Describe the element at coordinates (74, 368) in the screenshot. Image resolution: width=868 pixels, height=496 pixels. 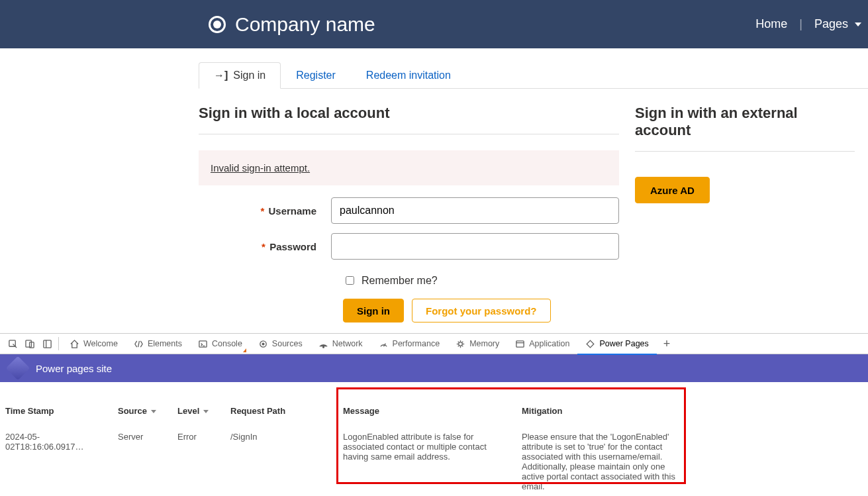
I see `power-pages-title: Power pages site` at that location.